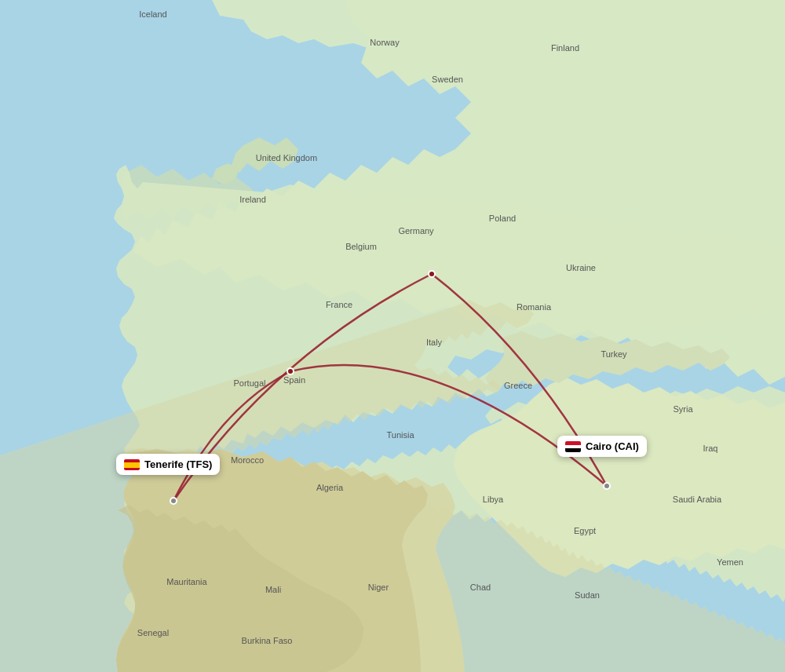 The width and height of the screenshot is (785, 672). Describe the element at coordinates (173, 501) in the screenshot. I see `tenerife-dot` at that location.